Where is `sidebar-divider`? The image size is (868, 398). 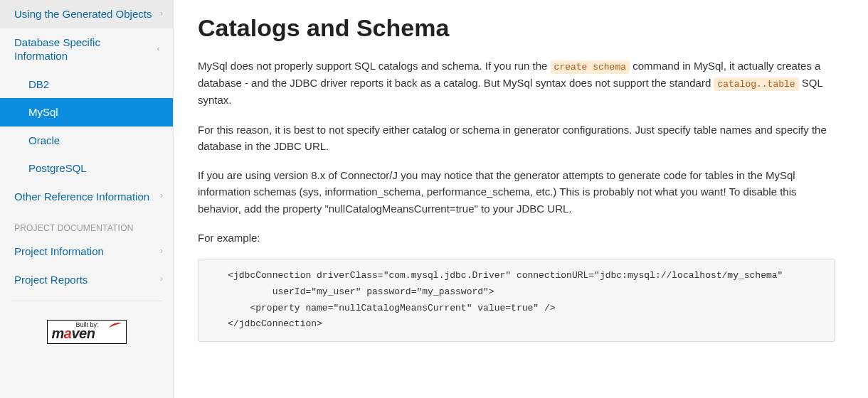 sidebar-divider is located at coordinates (87, 301).